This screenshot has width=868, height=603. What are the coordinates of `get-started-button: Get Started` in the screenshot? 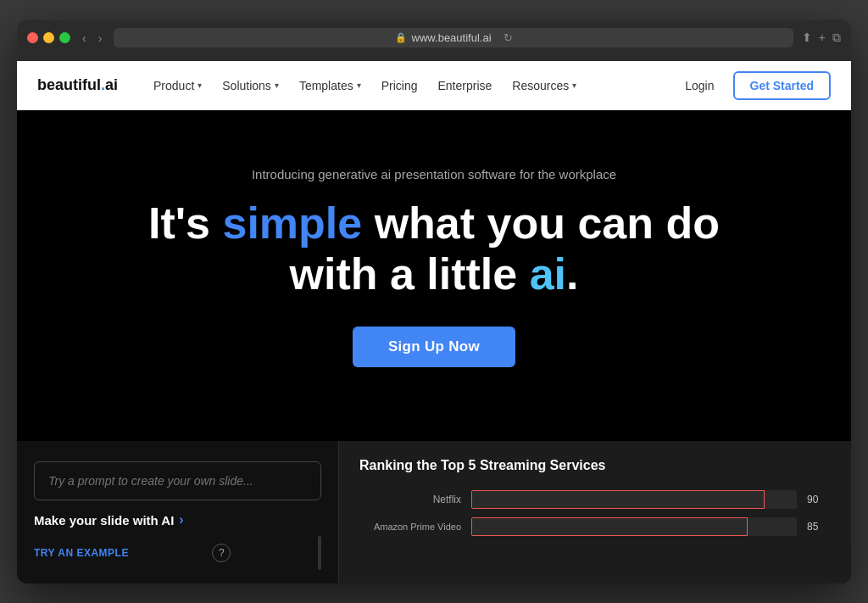 It's located at (782, 86).